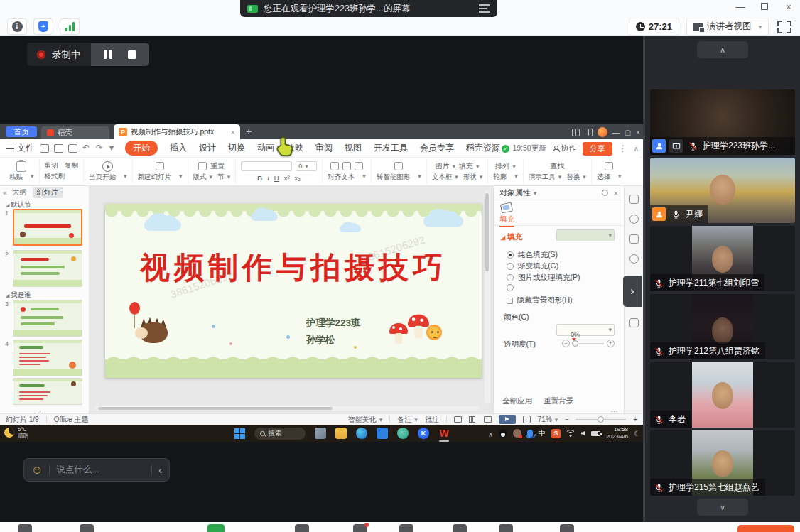 The image size is (800, 532). What do you see at coordinates (575, 344) in the screenshot?
I see `slider-thumb` at bounding box center [575, 344].